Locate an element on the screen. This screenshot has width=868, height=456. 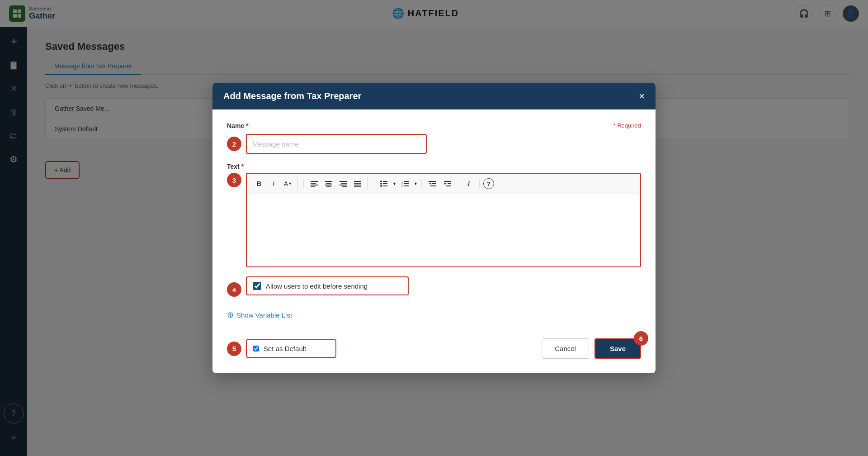
italic-button: I is located at coordinates (274, 184).